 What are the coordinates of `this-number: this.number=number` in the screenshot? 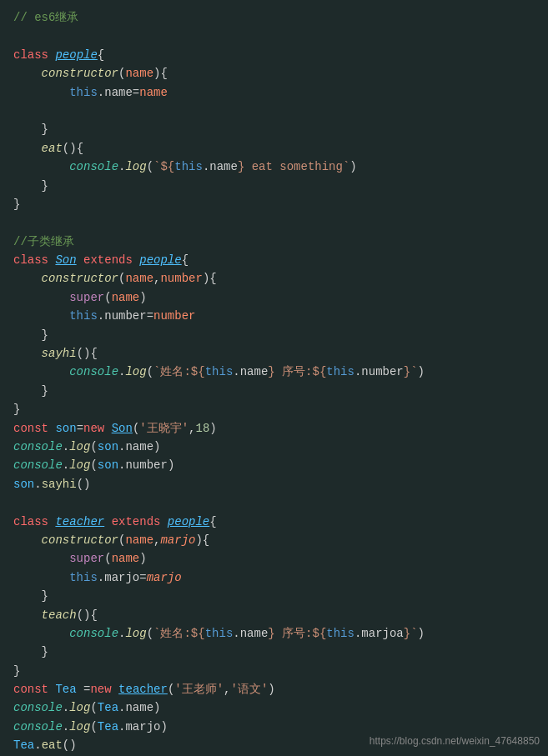 It's located at (274, 316).